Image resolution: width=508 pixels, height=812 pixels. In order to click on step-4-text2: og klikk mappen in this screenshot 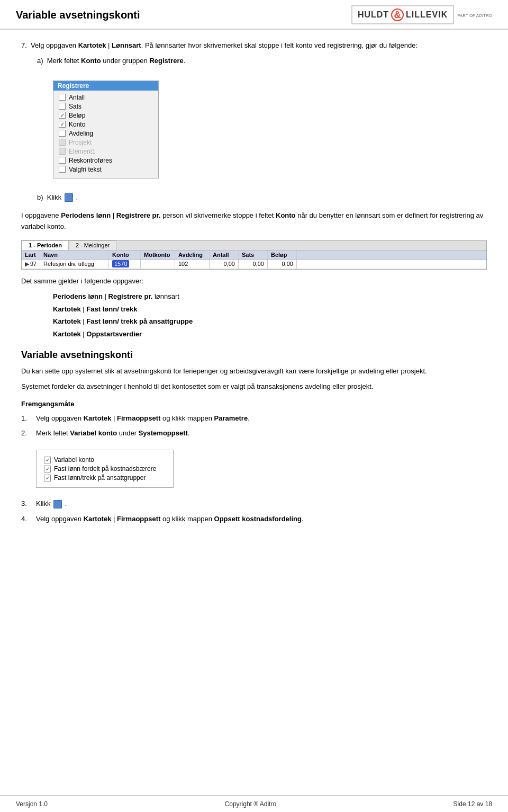, I will do `click(187, 519)`.